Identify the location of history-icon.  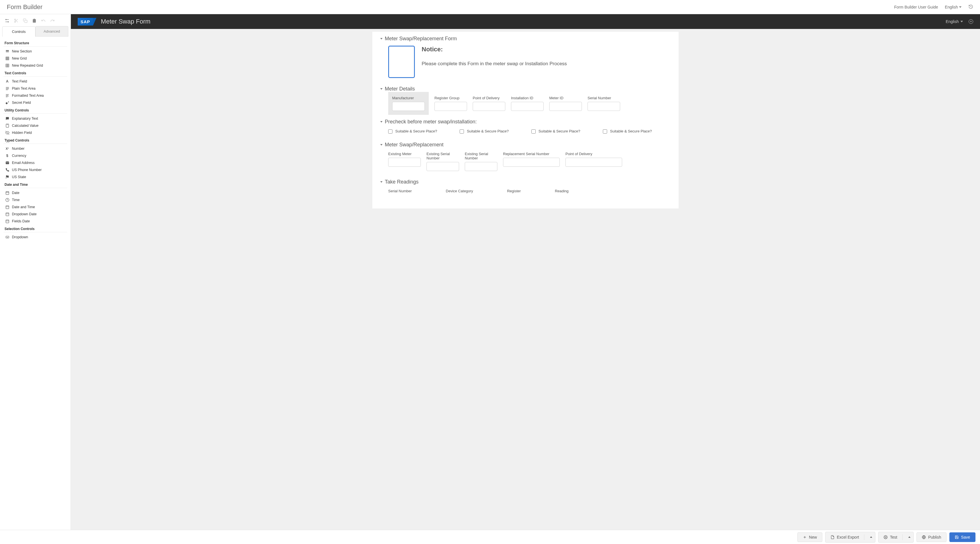
(971, 7).